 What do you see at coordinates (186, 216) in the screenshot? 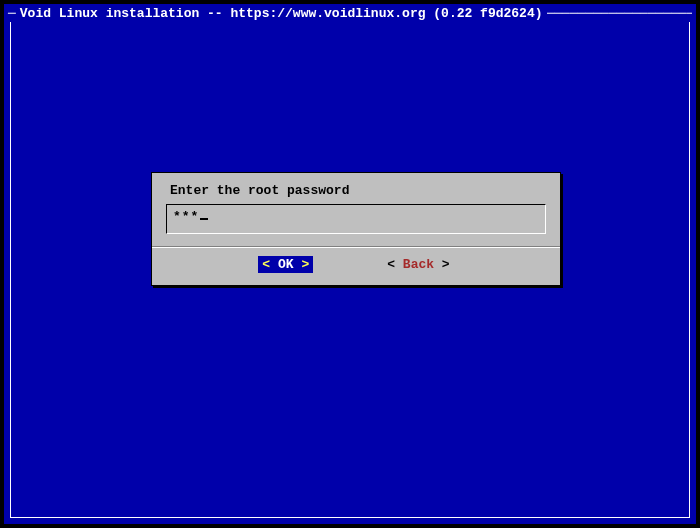
I see `password-mask: ***` at bounding box center [186, 216].